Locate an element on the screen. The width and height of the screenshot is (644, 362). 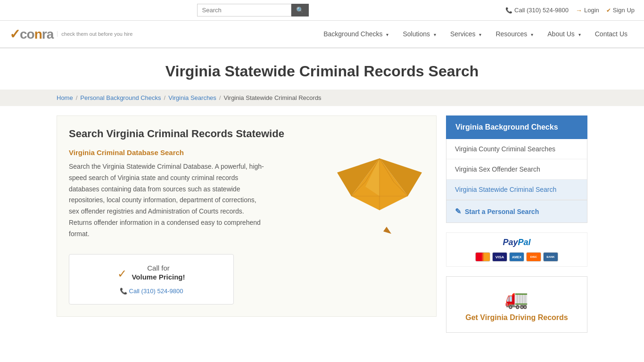
card-icons: MC VISA AMEX DISC BANK is located at coordinates (517, 257).